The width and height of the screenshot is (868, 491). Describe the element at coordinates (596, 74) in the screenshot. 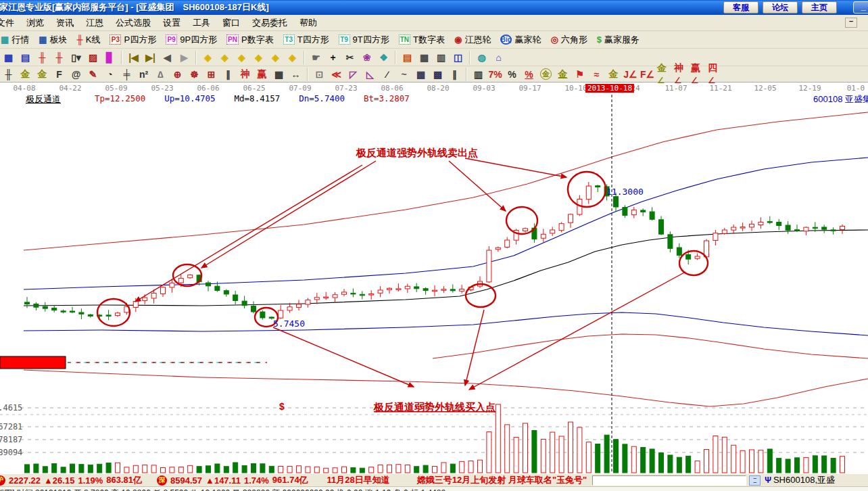

I see `wave-line-icon: ≈` at that location.